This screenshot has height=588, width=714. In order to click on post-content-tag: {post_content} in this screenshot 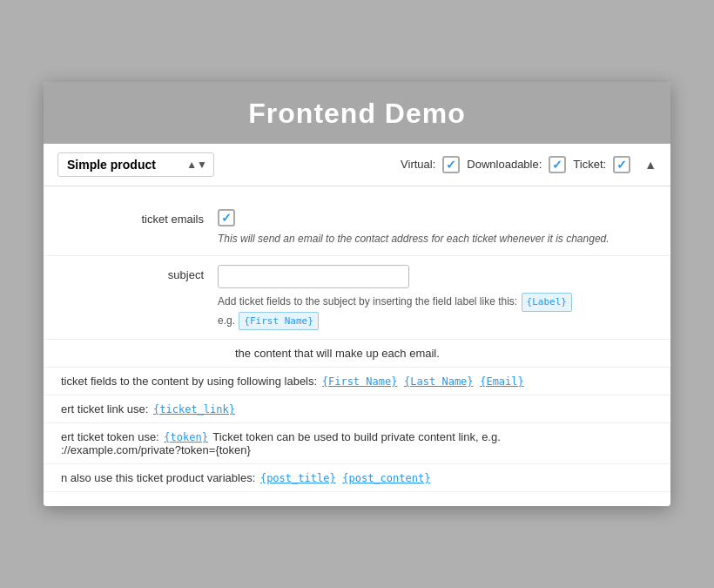, I will do `click(387, 478)`.